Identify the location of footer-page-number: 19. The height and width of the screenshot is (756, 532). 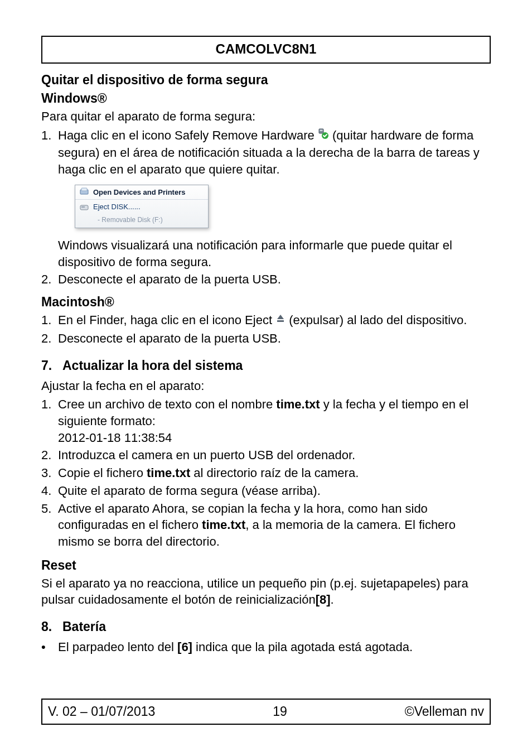
(280, 712).